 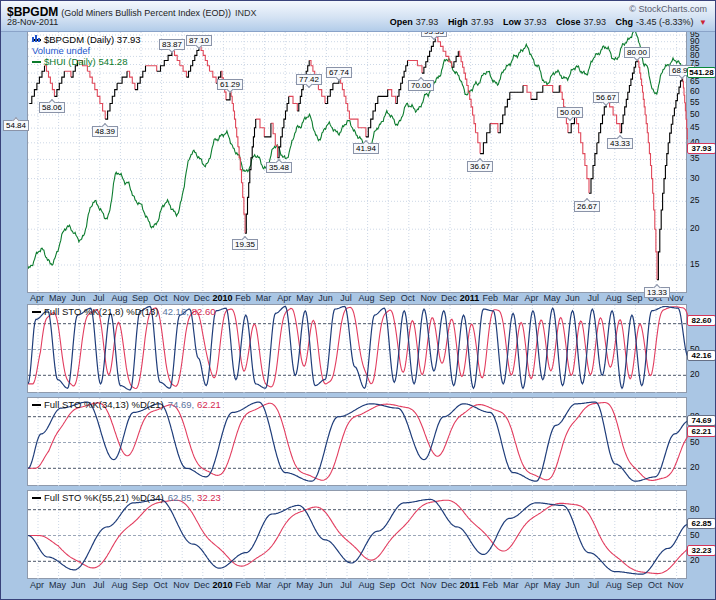 What do you see at coordinates (101, 312) in the screenshot?
I see `sto-panel-1-name: Full STO %K(21,8) %D(13)` at bounding box center [101, 312].